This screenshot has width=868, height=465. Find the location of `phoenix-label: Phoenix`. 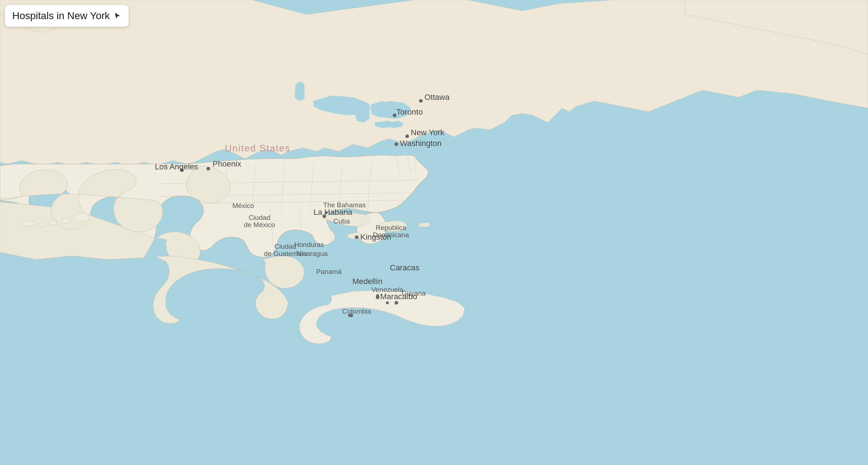

phoenix-label: Phoenix is located at coordinates (227, 164).